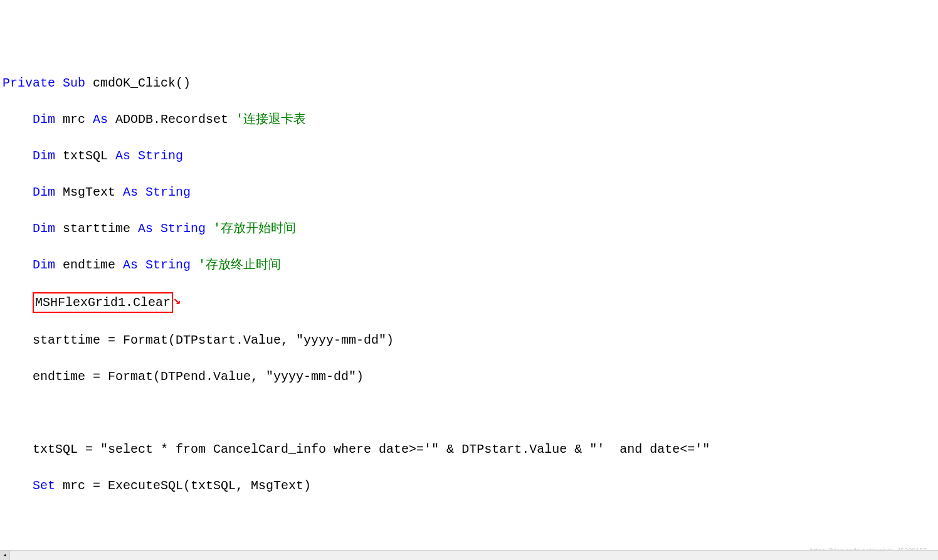  Describe the element at coordinates (177, 301) in the screenshot. I see `arrow-icon: ↘` at that location.